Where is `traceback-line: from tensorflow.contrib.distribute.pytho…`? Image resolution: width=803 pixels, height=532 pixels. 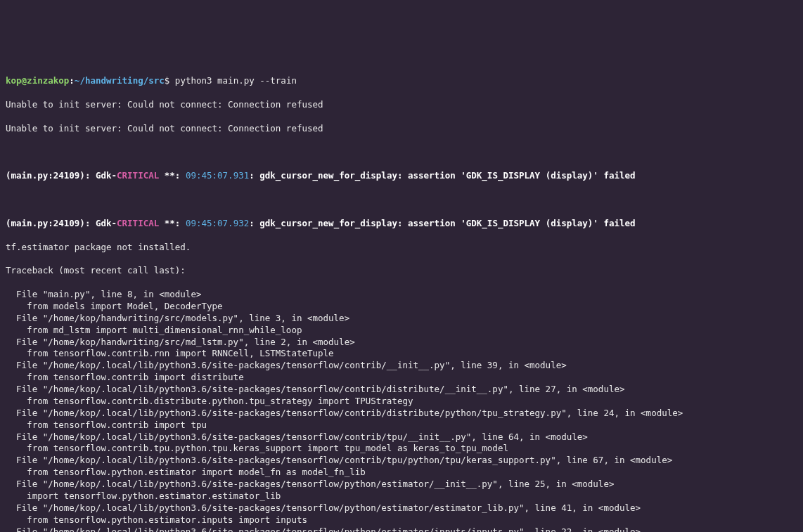
traceback-line: from tensorflow.contrib.distribute.pytho… is located at coordinates (402, 402).